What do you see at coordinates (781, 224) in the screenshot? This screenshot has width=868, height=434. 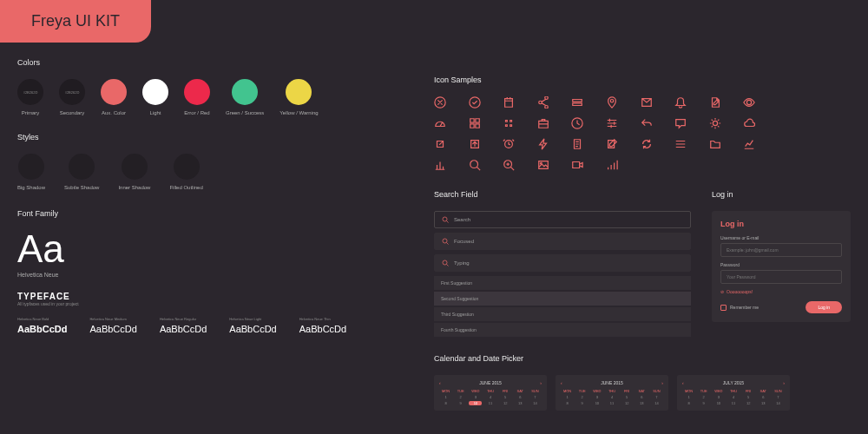 I see `login-form-title: Log in` at bounding box center [781, 224].